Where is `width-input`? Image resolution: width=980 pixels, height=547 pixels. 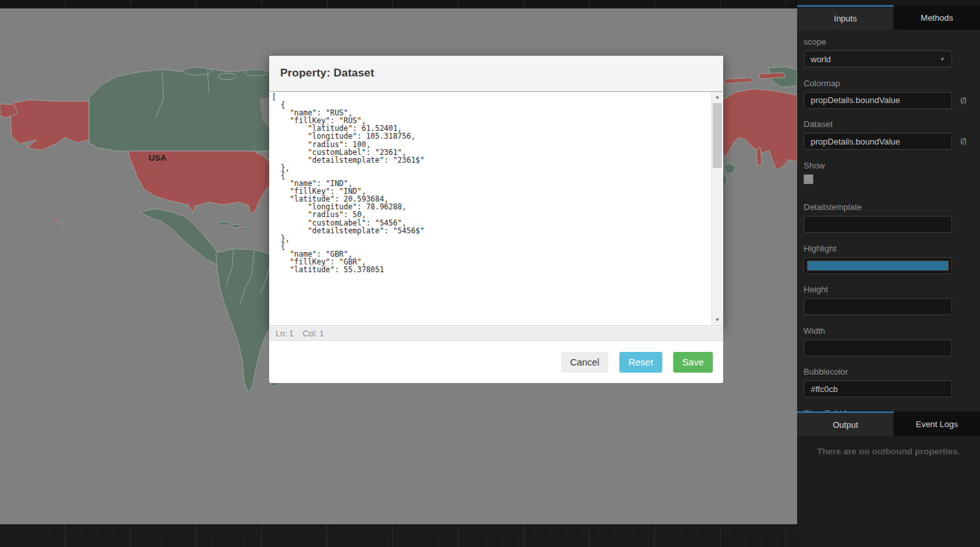 width-input is located at coordinates (878, 348).